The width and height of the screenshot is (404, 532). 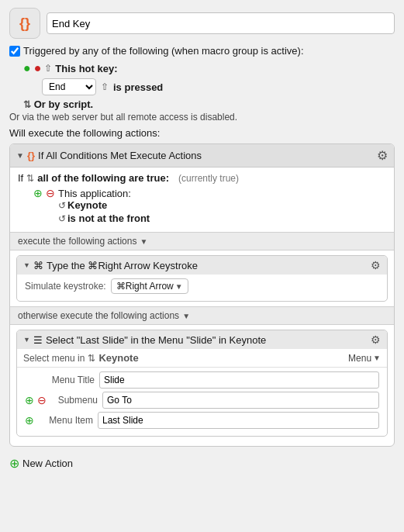 What do you see at coordinates (103, 178) in the screenshot?
I see `all-following-label: all of the following are true:` at bounding box center [103, 178].